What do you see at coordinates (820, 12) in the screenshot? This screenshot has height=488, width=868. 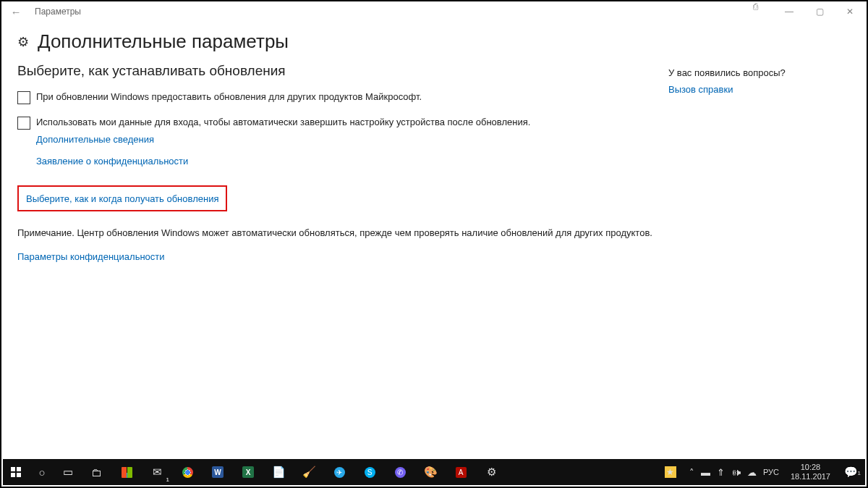 I see `window-controls: — ▢ ✕` at bounding box center [820, 12].